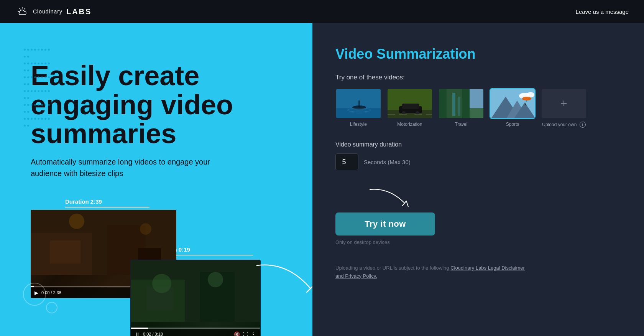 The image size is (644, 336). Describe the element at coordinates (358, 104) in the screenshot. I see `thumb-img-lifestyle` at that location.